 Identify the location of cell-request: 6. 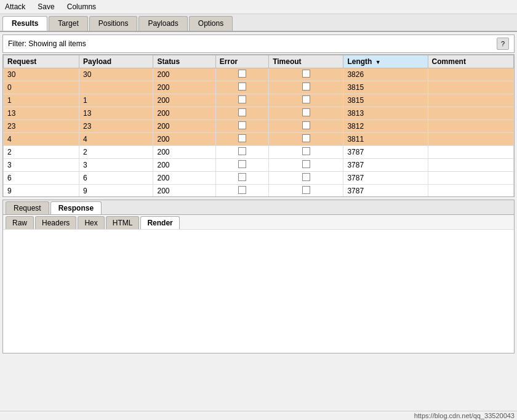
(42, 179).